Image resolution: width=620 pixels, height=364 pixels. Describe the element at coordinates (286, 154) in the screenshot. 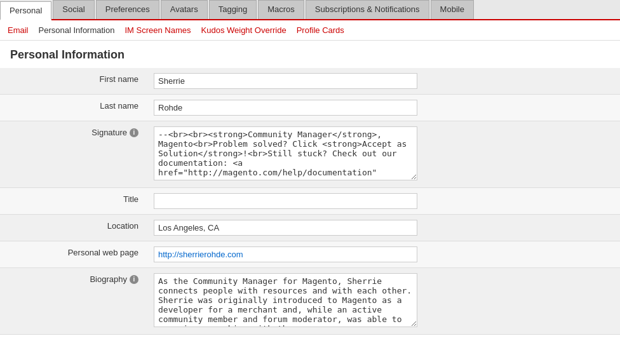

I see `textarea-signature` at that location.